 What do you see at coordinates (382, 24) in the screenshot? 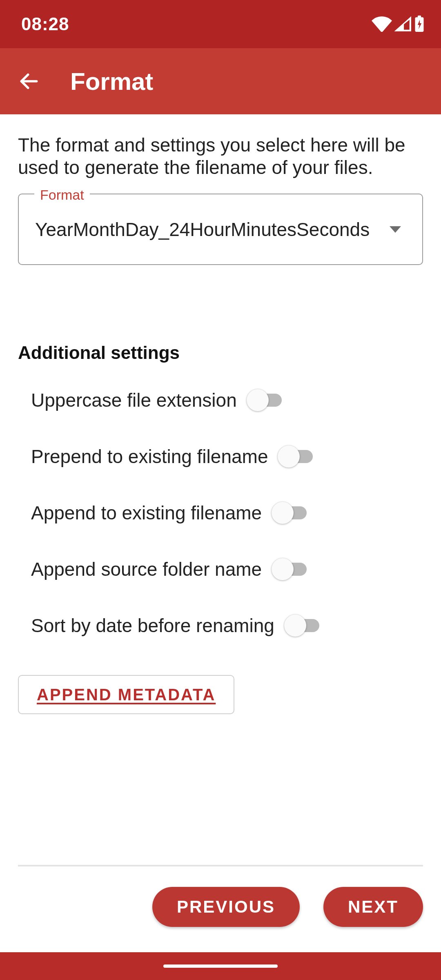
I see `wifi-icon` at bounding box center [382, 24].